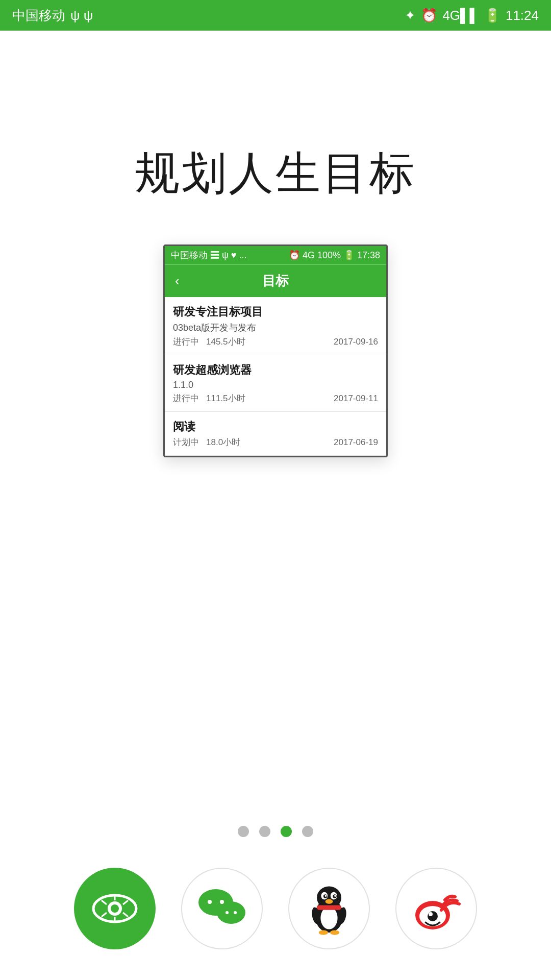 The height and width of the screenshot is (980, 551). What do you see at coordinates (209, 342) in the screenshot?
I see `item-meta-left: 进行中 145.5小时` at bounding box center [209, 342].